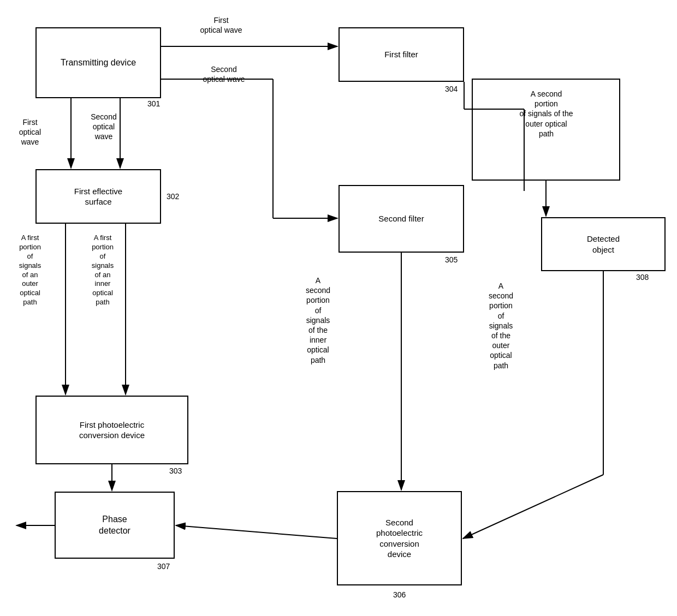 The height and width of the screenshot is (616, 677). What do you see at coordinates (501, 326) in the screenshot?
I see `label-second-portion-outer-bottom: Asecondportionofsignalsof theouteroptica…` at bounding box center [501, 326].